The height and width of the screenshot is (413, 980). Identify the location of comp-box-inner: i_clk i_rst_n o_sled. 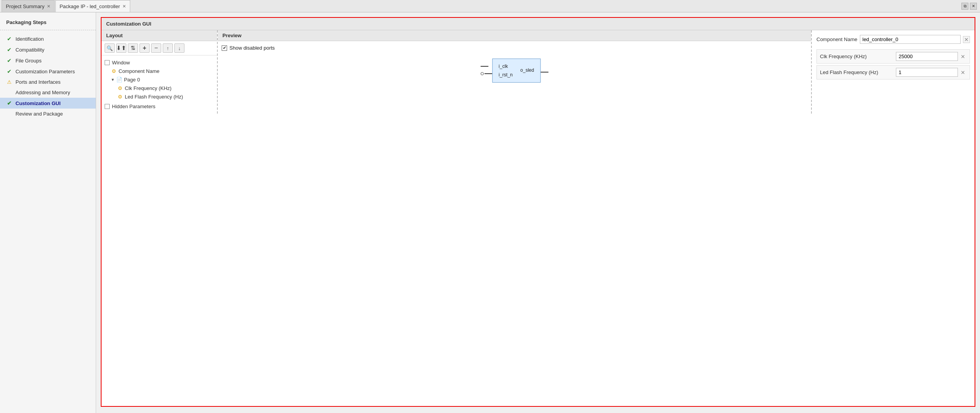
(516, 71).